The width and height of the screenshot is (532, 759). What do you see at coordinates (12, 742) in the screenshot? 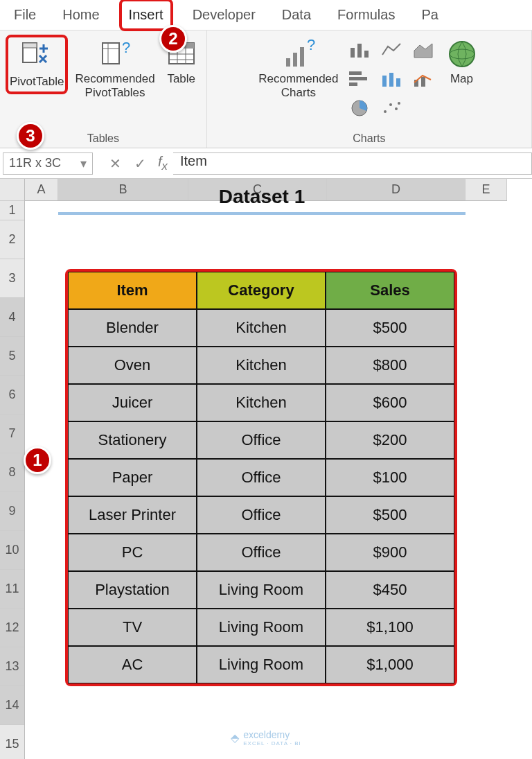
I see `row-header: 15` at bounding box center [12, 742].